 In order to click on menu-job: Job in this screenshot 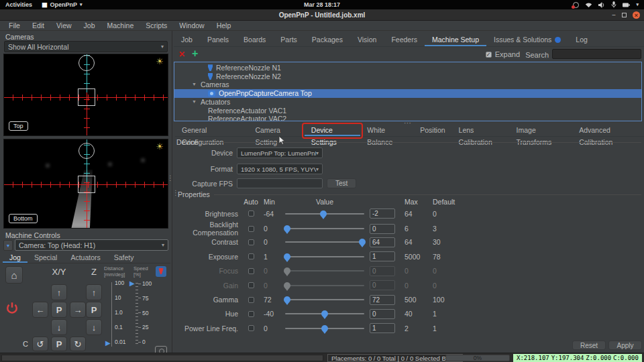, I will do `click(90, 25)`.